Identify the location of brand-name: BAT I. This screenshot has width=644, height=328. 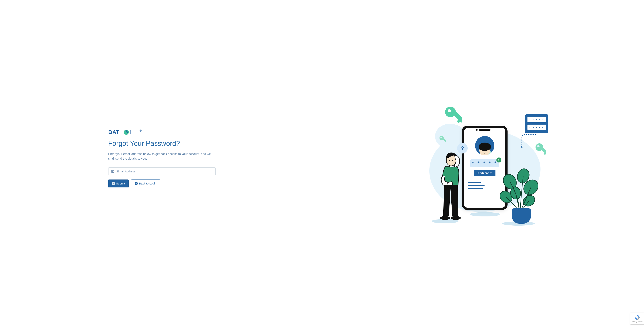
(124, 132).